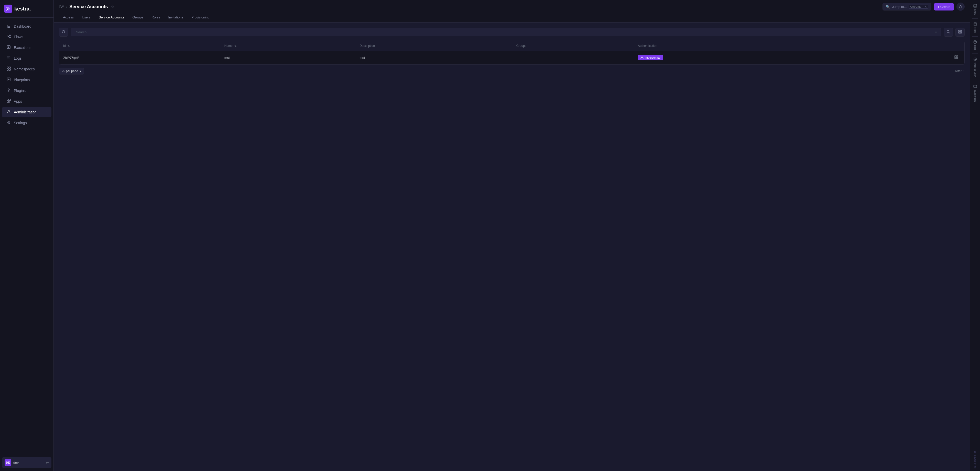 The image size is (980, 471). Describe the element at coordinates (200, 18) in the screenshot. I see `tab-provisioning: Provisioning` at that location.